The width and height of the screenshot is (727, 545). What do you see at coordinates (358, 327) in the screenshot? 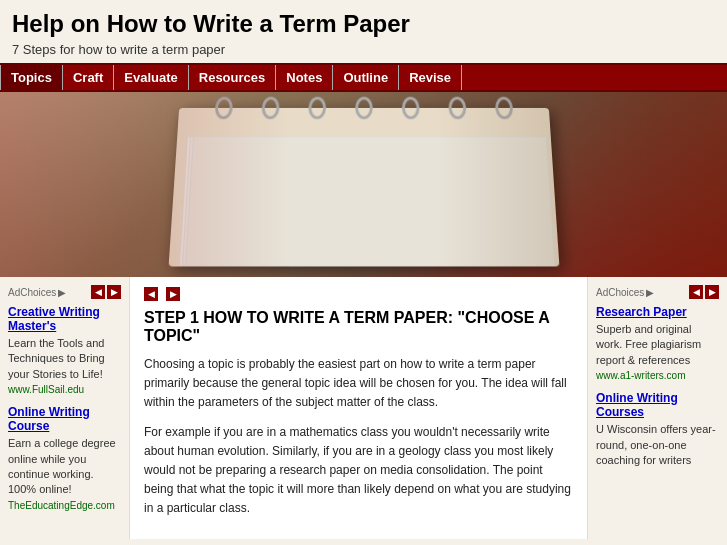
I see `step-heading: STEP 1 HOW TO WRITE A TERM PAPER: "CHOOS…` at bounding box center [358, 327].